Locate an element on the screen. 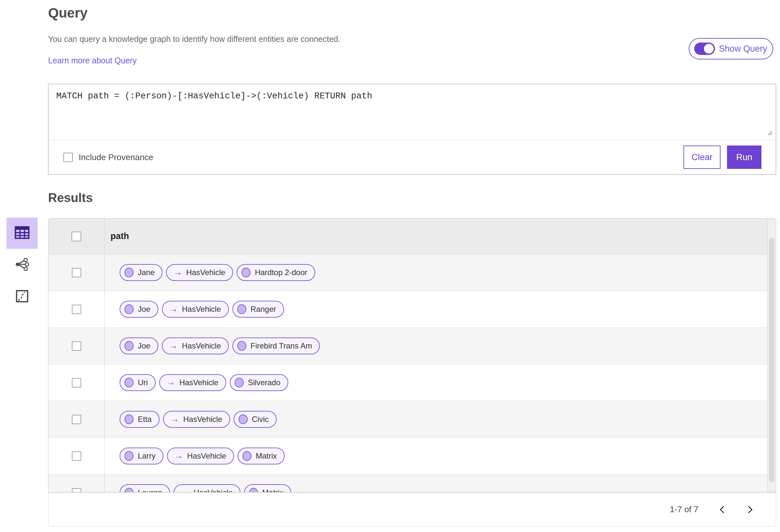 Image resolution: width=780 pixels, height=532 pixels. clear-button: Clear is located at coordinates (702, 157).